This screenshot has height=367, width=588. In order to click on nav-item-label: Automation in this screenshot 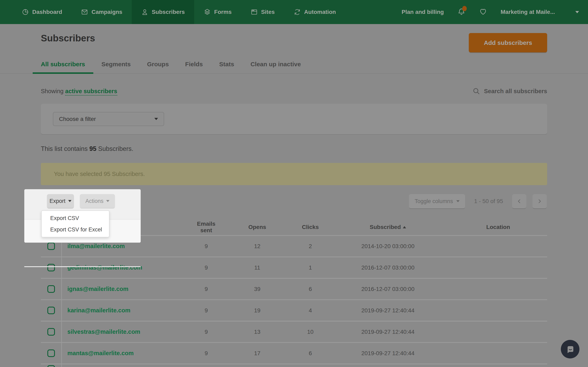, I will do `click(320, 12)`.